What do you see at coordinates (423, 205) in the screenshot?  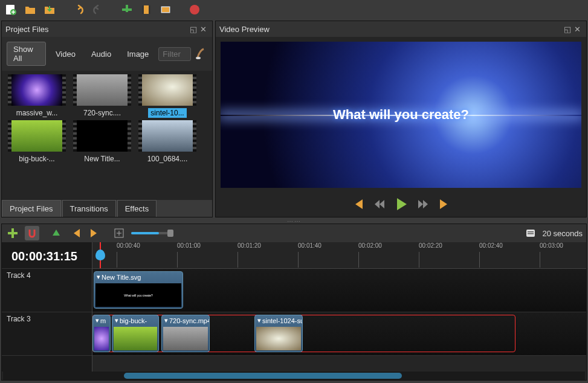 I see `fast-forward-icon` at bounding box center [423, 205].